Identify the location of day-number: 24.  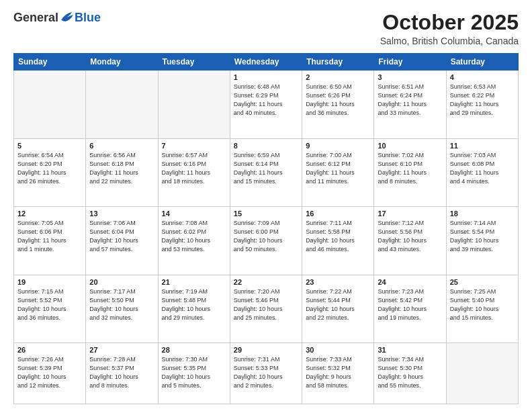
(410, 282).